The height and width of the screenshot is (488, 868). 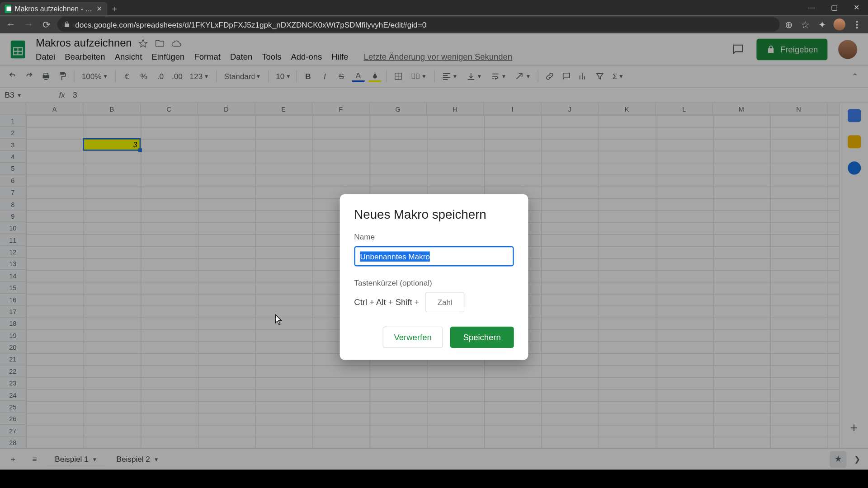 What do you see at coordinates (387, 302) in the screenshot?
I see `shortcut-prefix-text: Ctrl + Alt + Shift +` at bounding box center [387, 302].